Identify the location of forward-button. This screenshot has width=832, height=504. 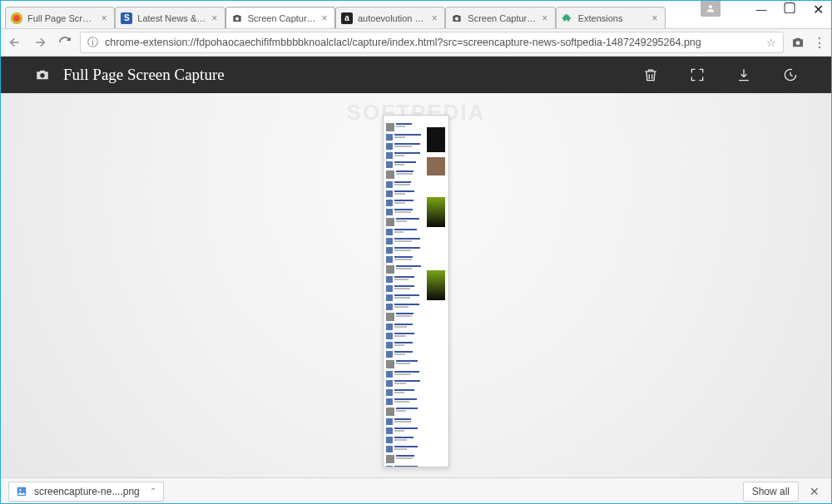
(40, 42).